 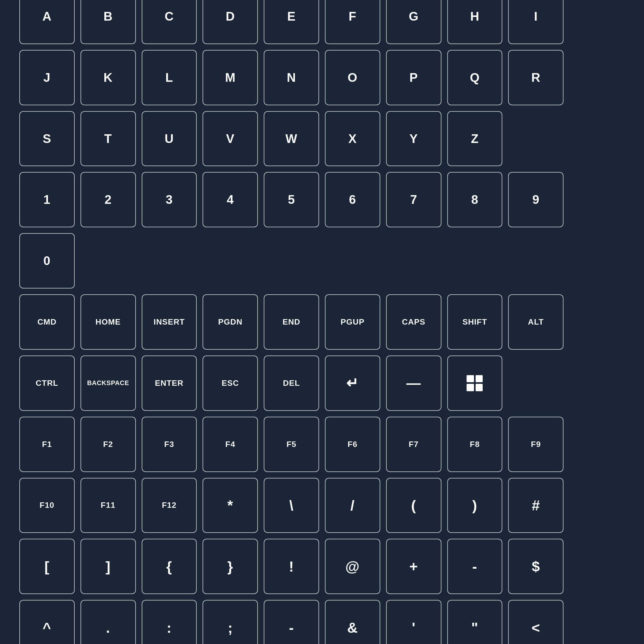 What do you see at coordinates (475, 622) in the screenshot?
I see `key-": "` at bounding box center [475, 622].